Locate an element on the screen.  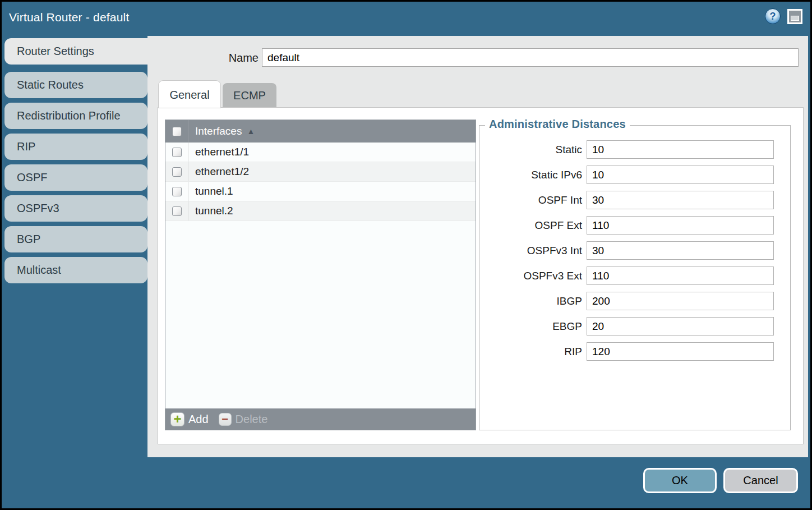
ospfv3-ext-input is located at coordinates (680, 276).